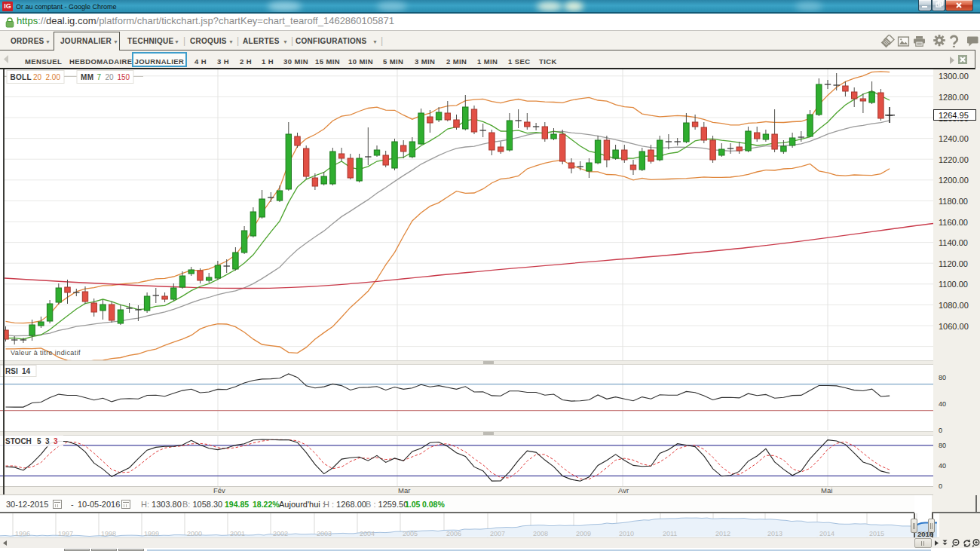 The image size is (980, 551). I want to click on svg-text: 2009, so click(583, 534).